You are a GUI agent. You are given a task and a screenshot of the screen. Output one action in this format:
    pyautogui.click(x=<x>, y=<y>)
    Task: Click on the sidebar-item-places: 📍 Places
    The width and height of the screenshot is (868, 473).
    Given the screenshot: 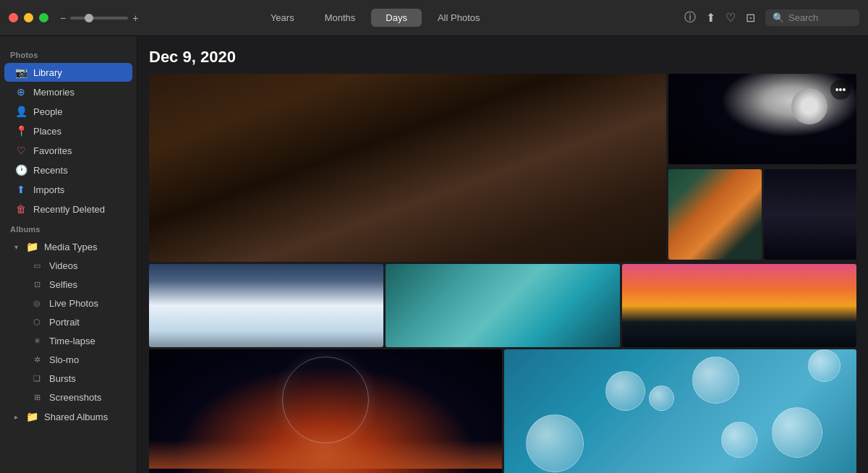 What is the action you would take?
    pyautogui.click(x=68, y=131)
    